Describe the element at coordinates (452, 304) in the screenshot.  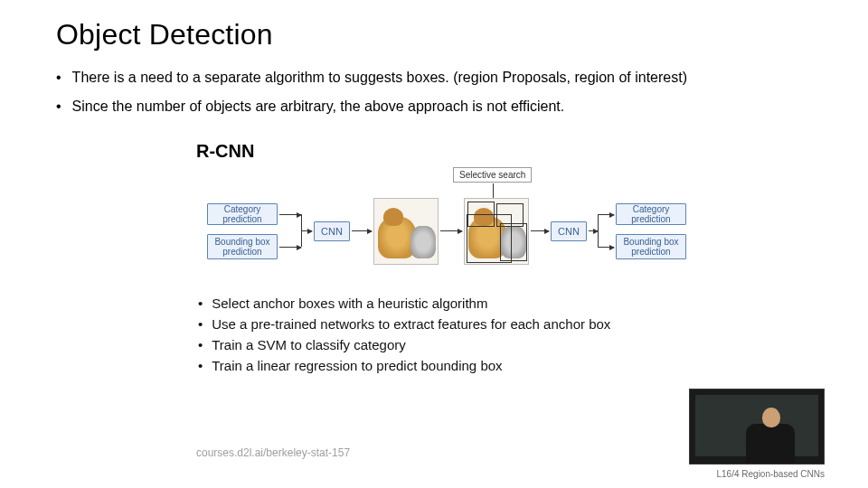
I see `sub-bullet-item: Select anchor boxes with a heuristic alg…` at that location.